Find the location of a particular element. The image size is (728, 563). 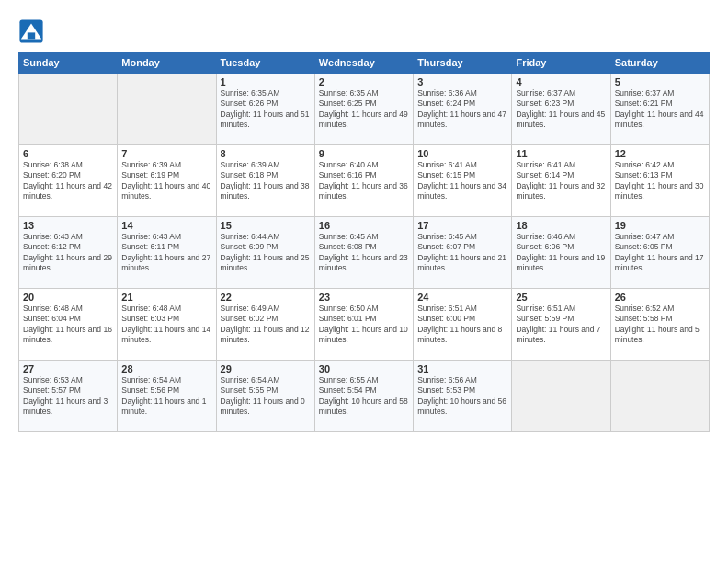

day-info: Sunrise: 6:45 AMSunset: 6:07 PMDaylight:… is located at coordinates (462, 253).